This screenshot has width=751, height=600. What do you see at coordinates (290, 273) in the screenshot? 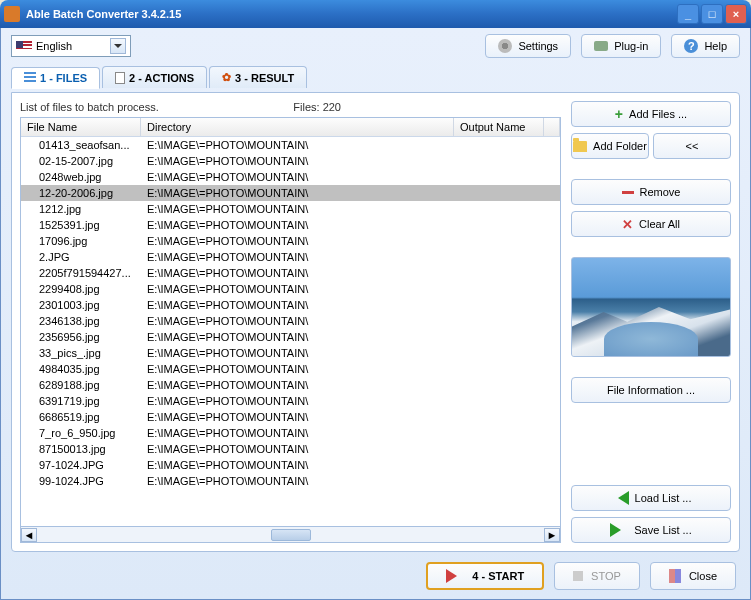
I see `table-row: 2205f791594427...E:\IMAGE\=PHOTO\MOUNTAI…` at bounding box center [290, 273].